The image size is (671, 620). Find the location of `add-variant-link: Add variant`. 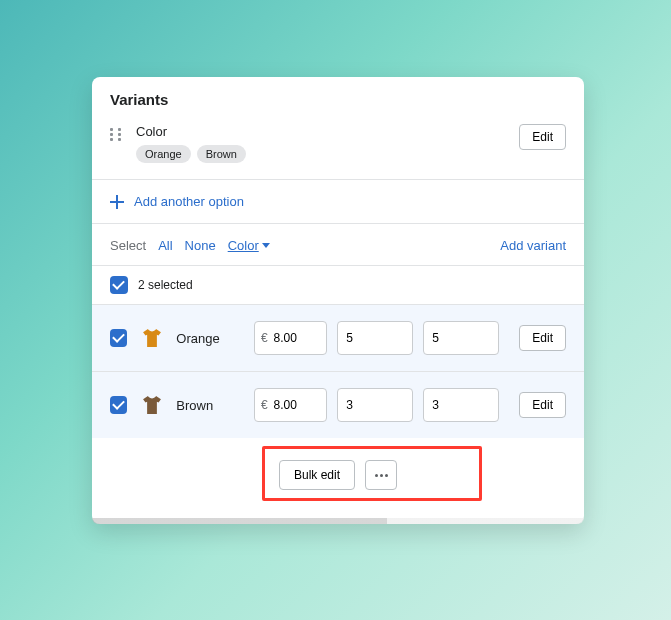

add-variant-link: Add variant is located at coordinates (533, 246).